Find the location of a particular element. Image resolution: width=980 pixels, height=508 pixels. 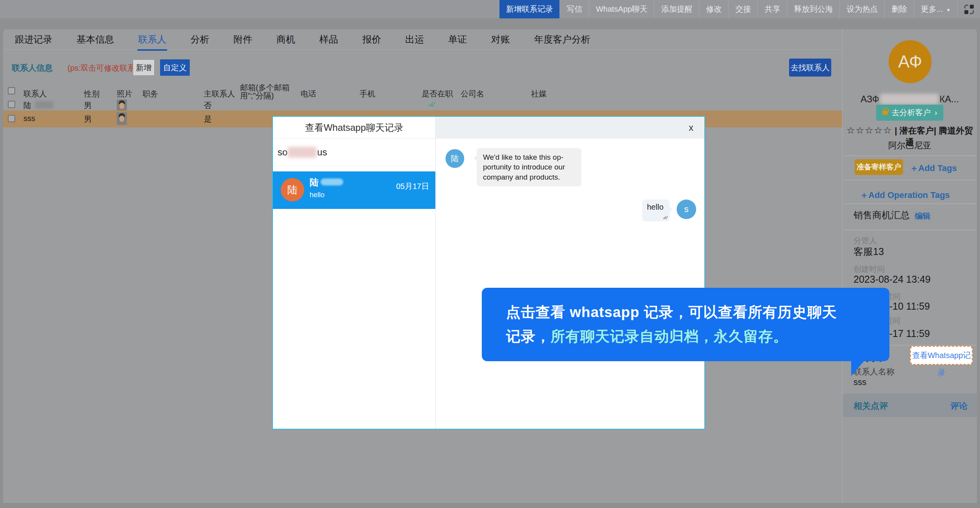

tab-analysis: 分析 is located at coordinates (200, 39).